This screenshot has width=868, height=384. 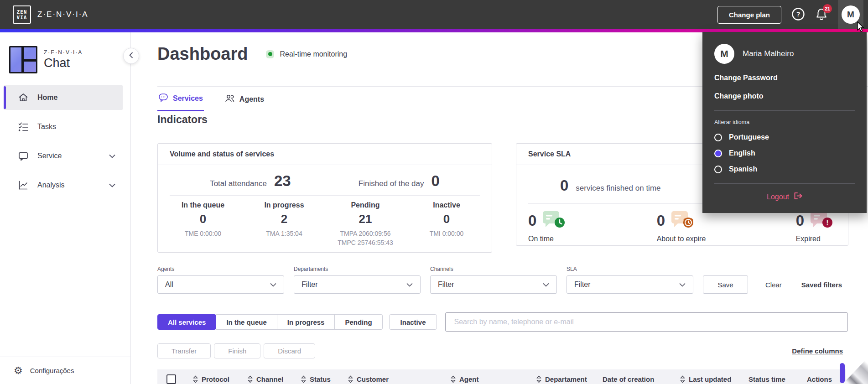 I want to click on collapse-sidebar-button, so click(x=131, y=56).